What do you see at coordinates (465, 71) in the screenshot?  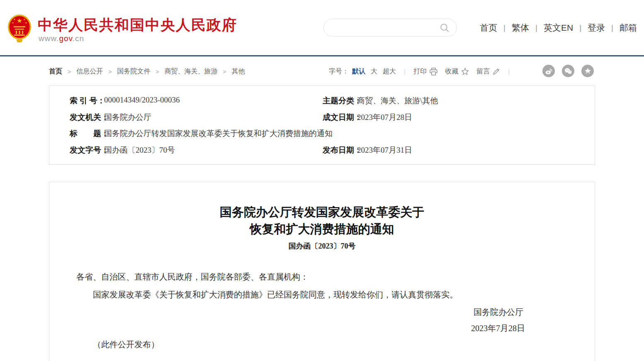 I see `star-icon` at bounding box center [465, 71].